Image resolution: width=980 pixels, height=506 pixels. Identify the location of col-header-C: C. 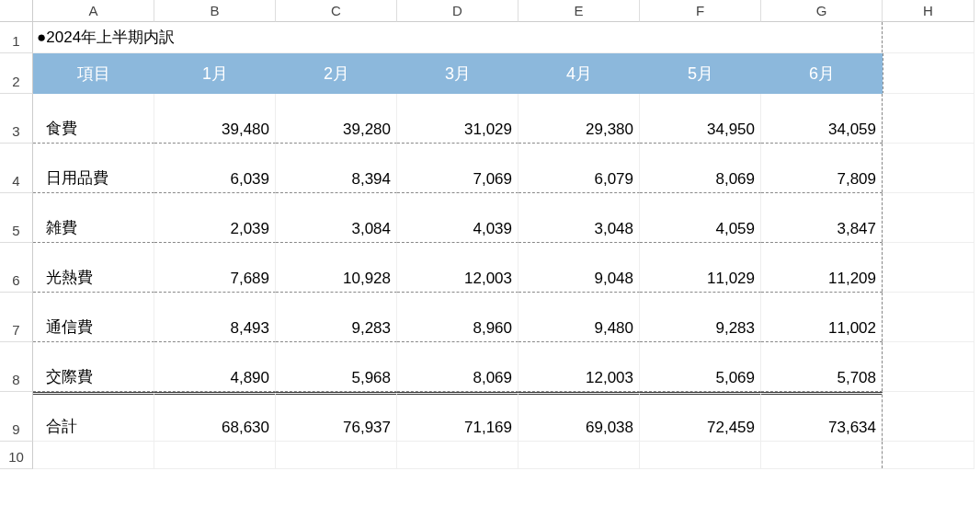
(336, 11).